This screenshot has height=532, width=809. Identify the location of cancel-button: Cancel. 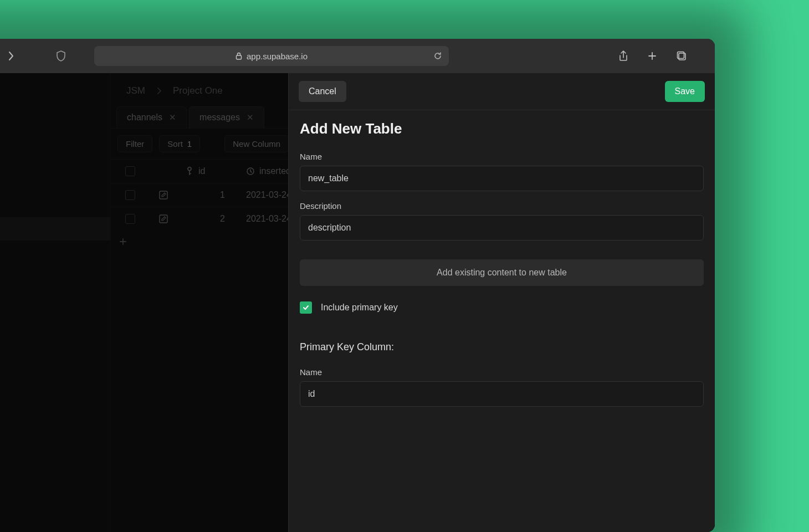
(322, 91).